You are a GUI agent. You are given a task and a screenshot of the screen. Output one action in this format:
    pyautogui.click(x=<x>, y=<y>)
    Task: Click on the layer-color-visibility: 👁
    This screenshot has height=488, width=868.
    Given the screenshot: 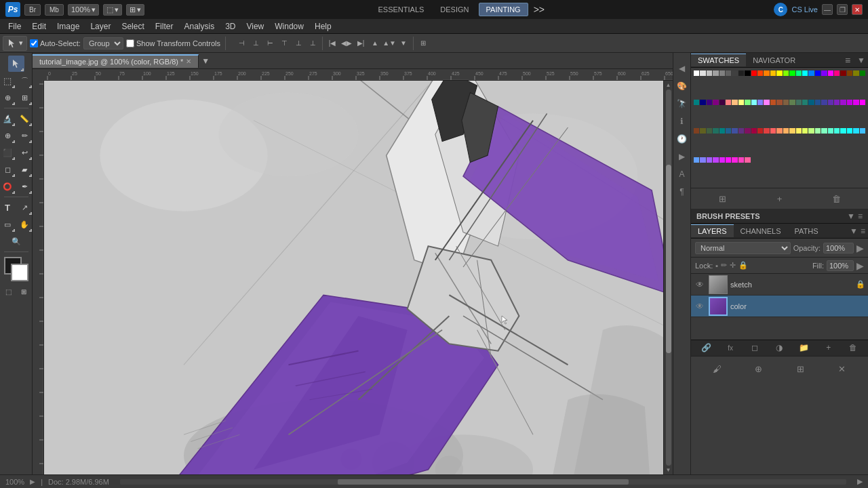 What is the action you would take?
    pyautogui.click(x=700, y=306)
    